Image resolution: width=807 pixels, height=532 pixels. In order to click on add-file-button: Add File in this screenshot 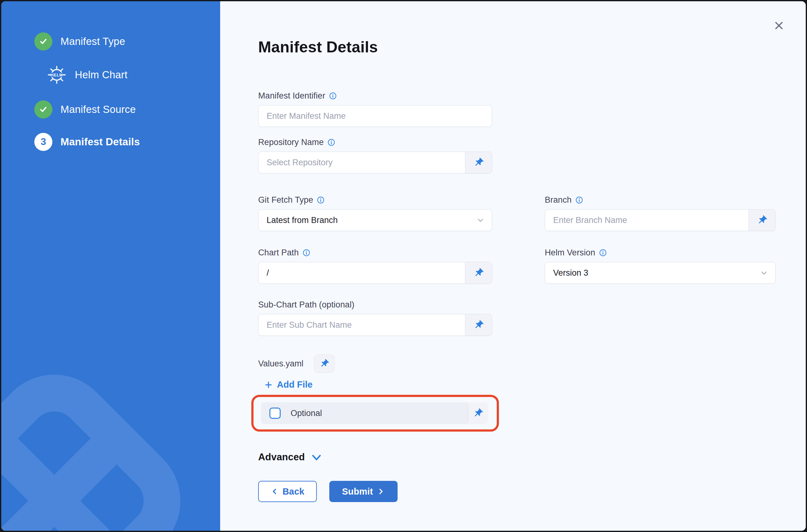, I will do `click(288, 385)`.